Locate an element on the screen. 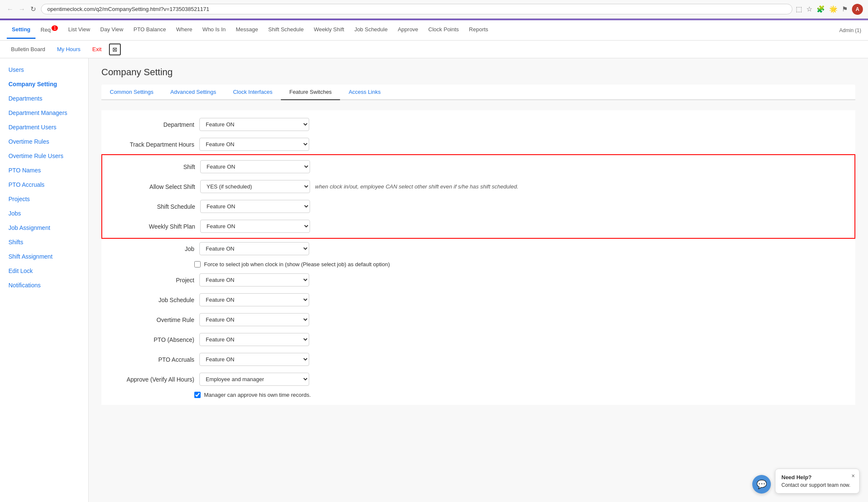 This screenshot has width=868, height=502. nav-tab-shift-schedule: Shift Schedule is located at coordinates (286, 30).